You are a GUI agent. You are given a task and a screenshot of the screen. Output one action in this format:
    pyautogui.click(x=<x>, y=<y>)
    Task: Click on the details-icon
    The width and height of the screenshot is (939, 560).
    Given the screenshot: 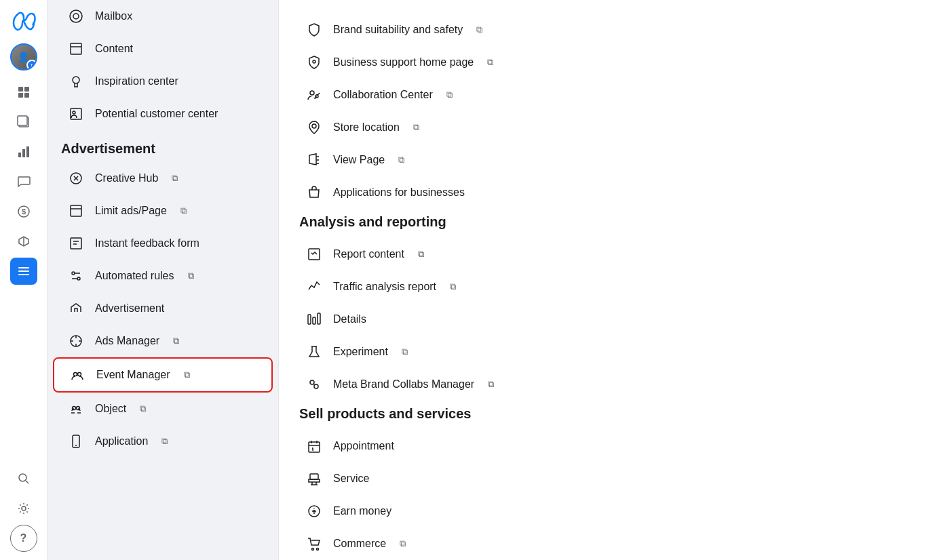 What is the action you would take?
    pyautogui.click(x=314, y=319)
    